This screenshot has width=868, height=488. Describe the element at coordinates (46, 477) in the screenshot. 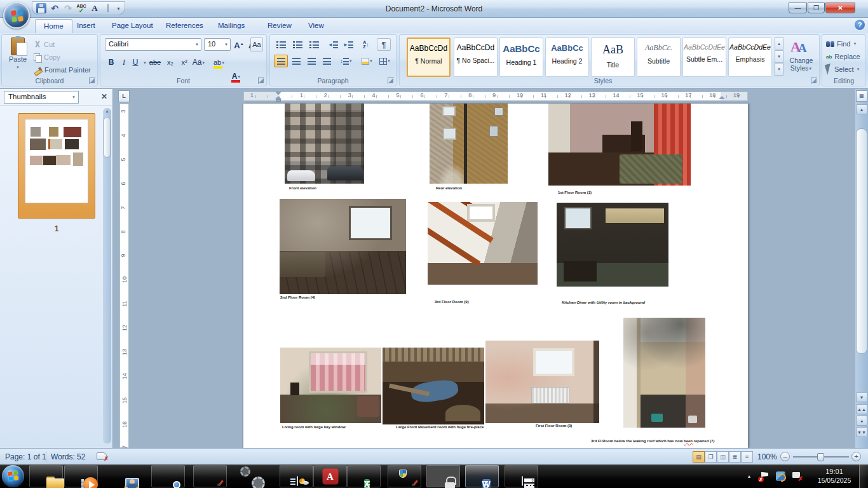

I see `taskbar-explorer-button` at that location.